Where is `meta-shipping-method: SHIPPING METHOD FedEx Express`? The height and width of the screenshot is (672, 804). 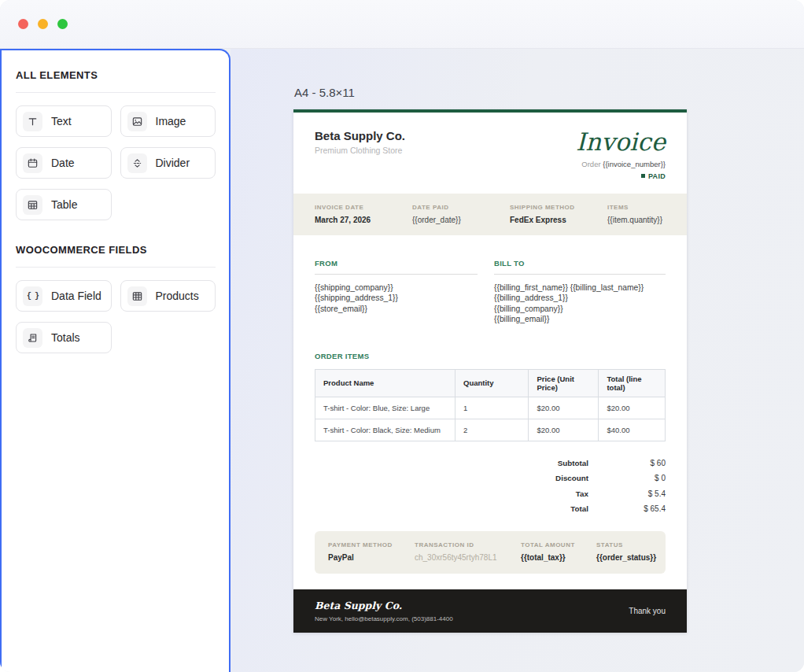
meta-shipping-method: SHIPPING METHOD FedEx Express is located at coordinates (559, 214).